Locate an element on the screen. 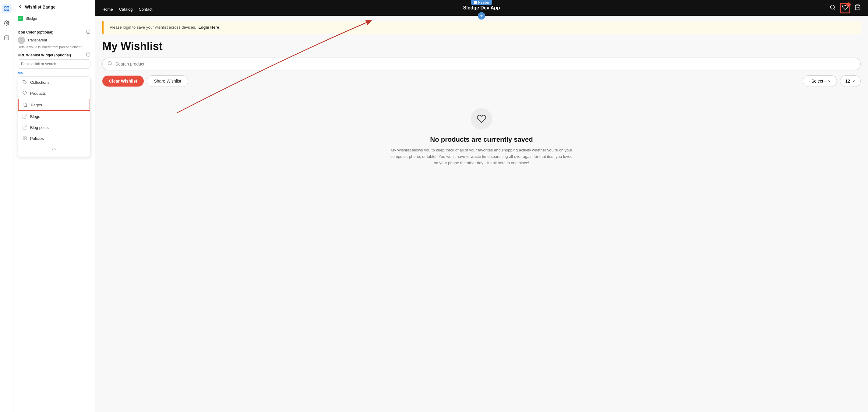 The height and width of the screenshot is (412, 868). clear-wishlist-button: Clear Wishlist is located at coordinates (123, 81).